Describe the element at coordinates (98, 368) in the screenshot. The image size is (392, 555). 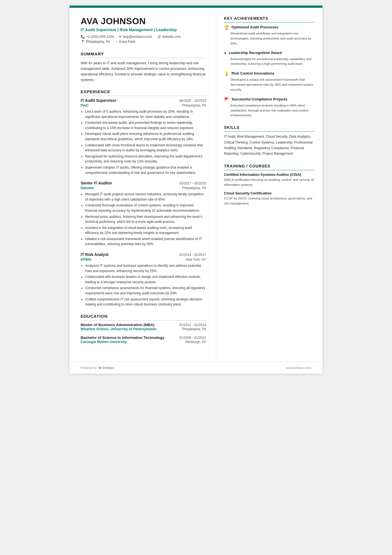
I see `footer-left: Powered by ∞ Enhancv` at that location.